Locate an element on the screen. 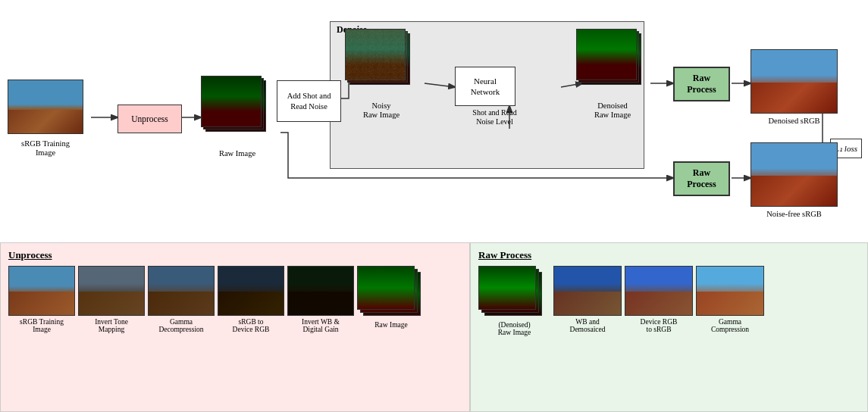 Image resolution: width=868 pixels, height=412 pixels. denoised-srgb-image is located at coordinates (794, 82).